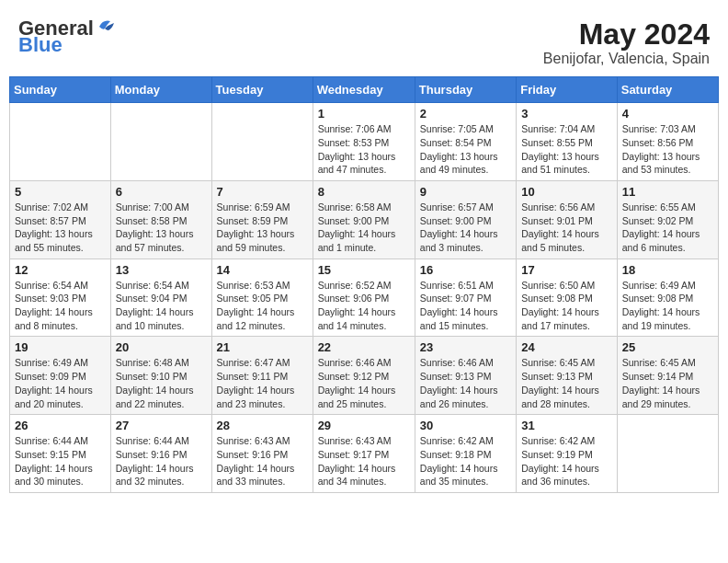 The image size is (728, 563). What do you see at coordinates (40, 45) in the screenshot?
I see `logo-blue: Blue` at bounding box center [40, 45].